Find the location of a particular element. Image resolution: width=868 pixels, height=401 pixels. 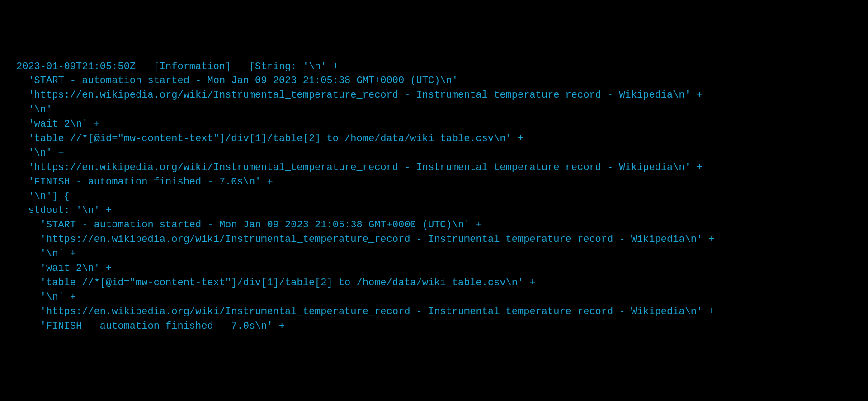

log-line: stdout: '\n' + is located at coordinates (442, 211).